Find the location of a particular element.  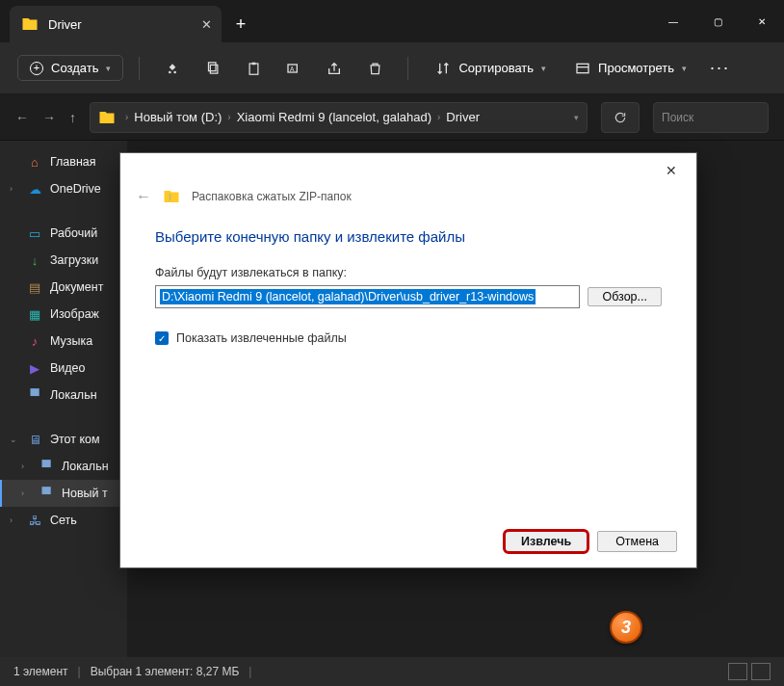

sort-button: Сортировать ▾ is located at coordinates (491, 68).